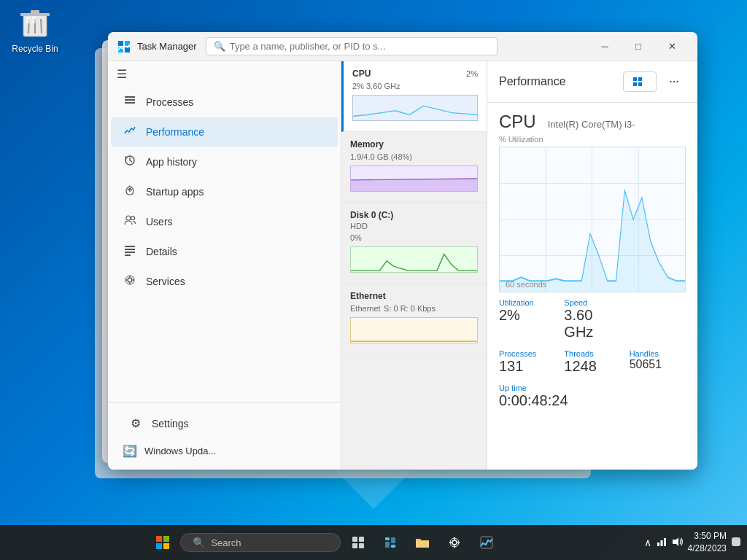 This screenshot has width=747, height=560. What do you see at coordinates (527, 319) in the screenshot?
I see `stat-utilization: Utilization 2%` at bounding box center [527, 319].